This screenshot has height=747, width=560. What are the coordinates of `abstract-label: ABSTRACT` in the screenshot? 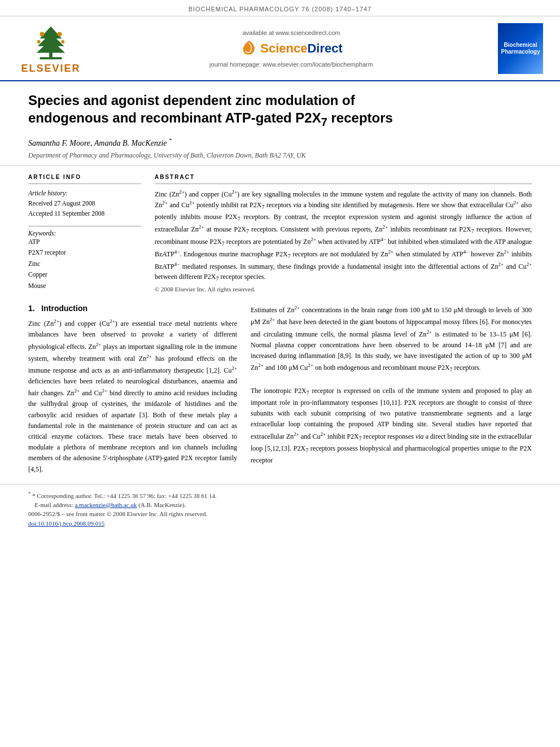 It's located at (343, 177).